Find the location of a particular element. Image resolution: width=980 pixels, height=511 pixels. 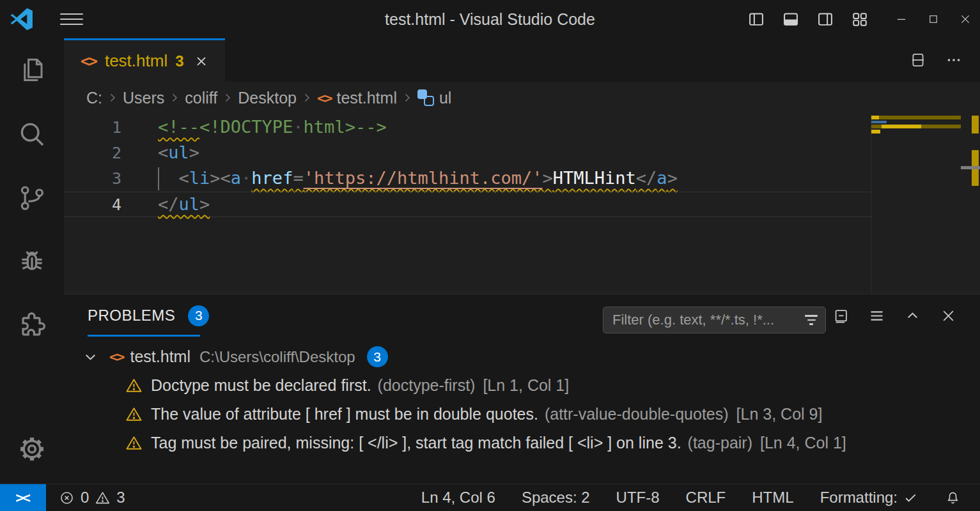

problem-row: The value of attribute [ href ] must be … is located at coordinates (522, 414).